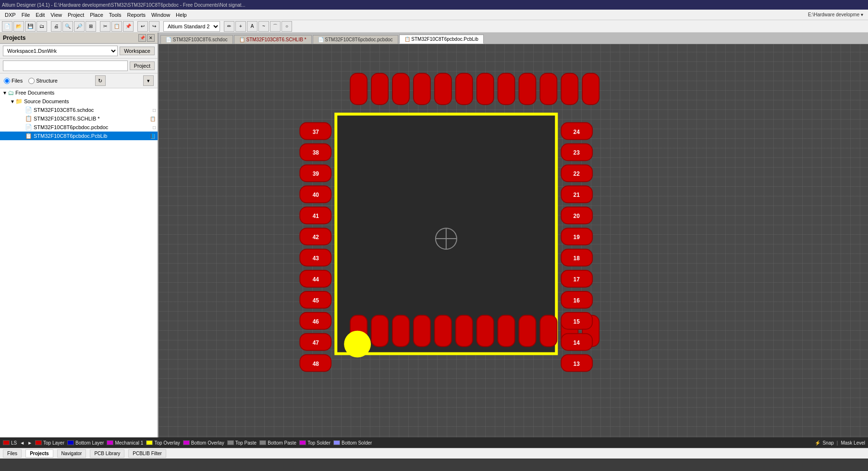 This screenshot has width=868, height=471. What do you see at coordinates (287, 26) in the screenshot?
I see `circle-btn: ○` at bounding box center [287, 26].